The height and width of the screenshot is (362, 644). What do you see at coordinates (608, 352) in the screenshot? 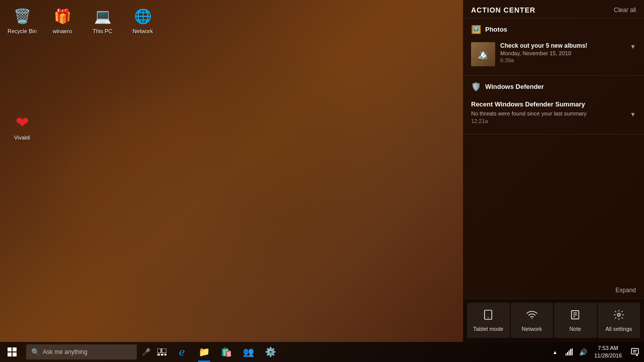
I see `clock: 7:53 AM 11/28/2016` at bounding box center [608, 352].